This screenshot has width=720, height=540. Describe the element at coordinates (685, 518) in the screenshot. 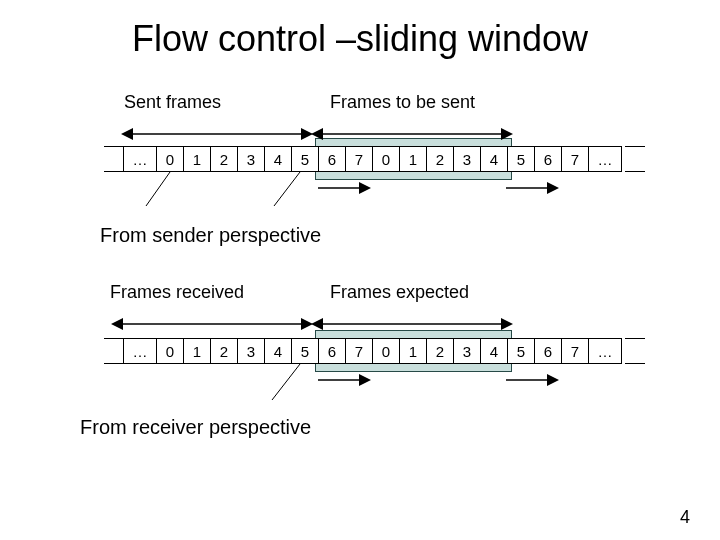

I see `page-number: 4` at that location.